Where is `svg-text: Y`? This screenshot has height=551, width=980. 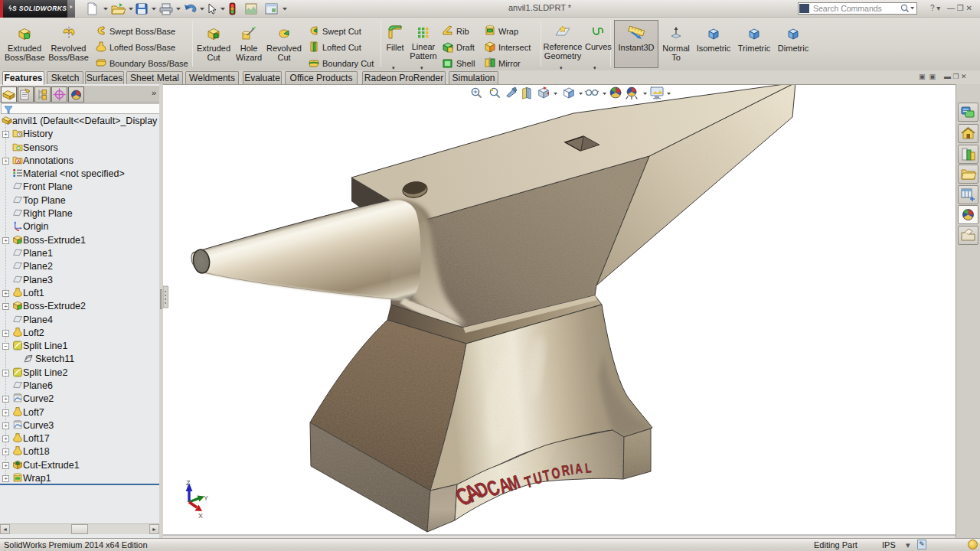
svg-text: Y is located at coordinates (206, 498).